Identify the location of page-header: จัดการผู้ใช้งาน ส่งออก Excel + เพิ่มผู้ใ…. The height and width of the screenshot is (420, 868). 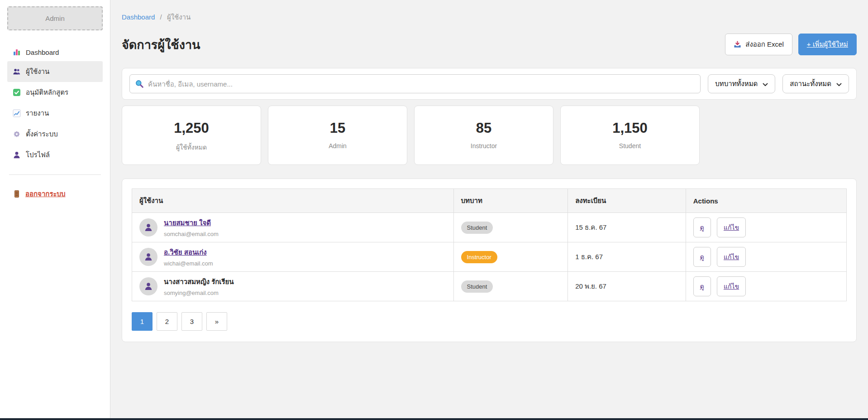
(489, 44).